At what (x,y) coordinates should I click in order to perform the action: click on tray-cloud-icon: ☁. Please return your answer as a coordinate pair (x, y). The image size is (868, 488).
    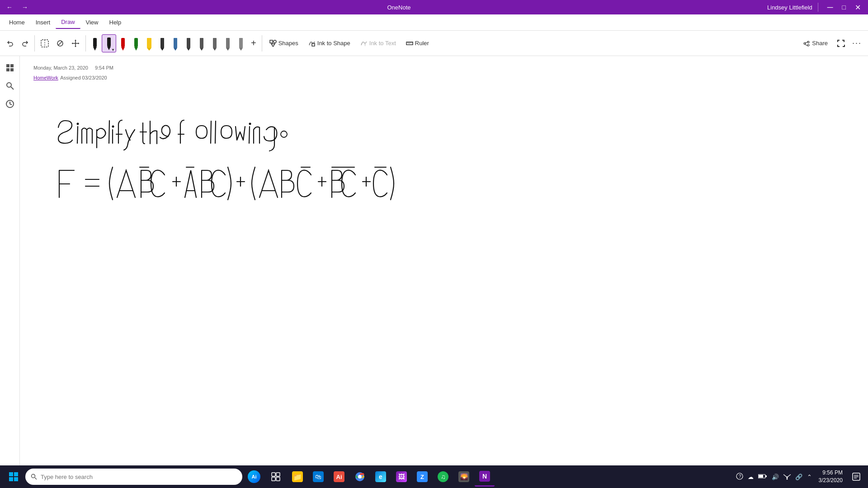
    Looking at the image, I should click on (750, 477).